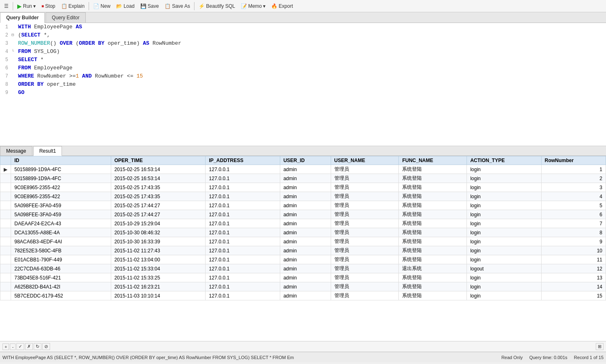  I want to click on line-number: 5, so click(6, 60).